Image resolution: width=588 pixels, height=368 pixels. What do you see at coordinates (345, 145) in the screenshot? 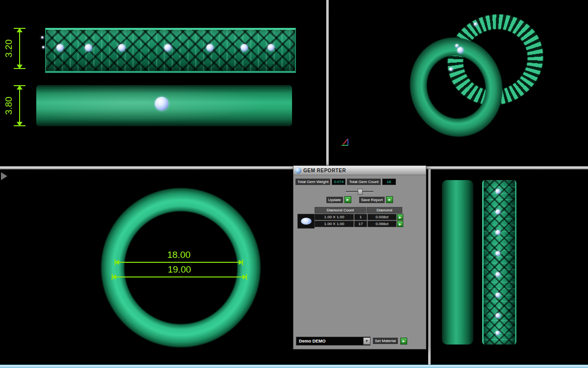
I see `axis-y-icon` at bounding box center [345, 145].